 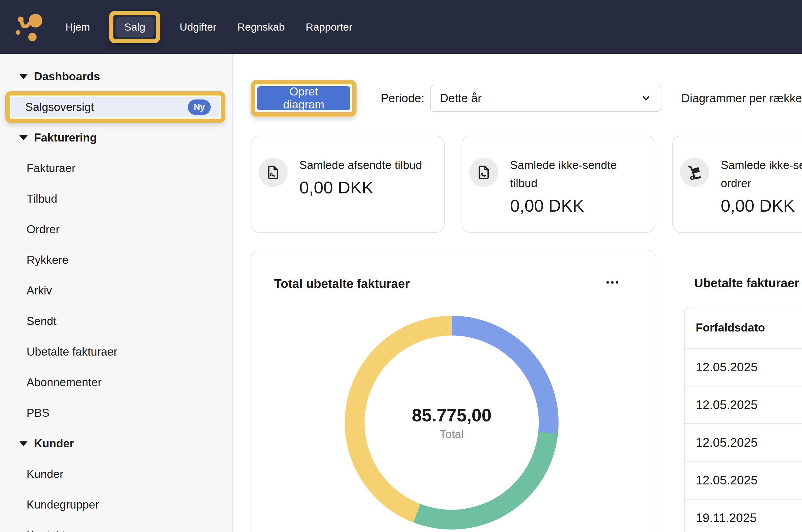 What do you see at coordinates (461, 98) in the screenshot?
I see `period-selected-value: Dette år` at bounding box center [461, 98].